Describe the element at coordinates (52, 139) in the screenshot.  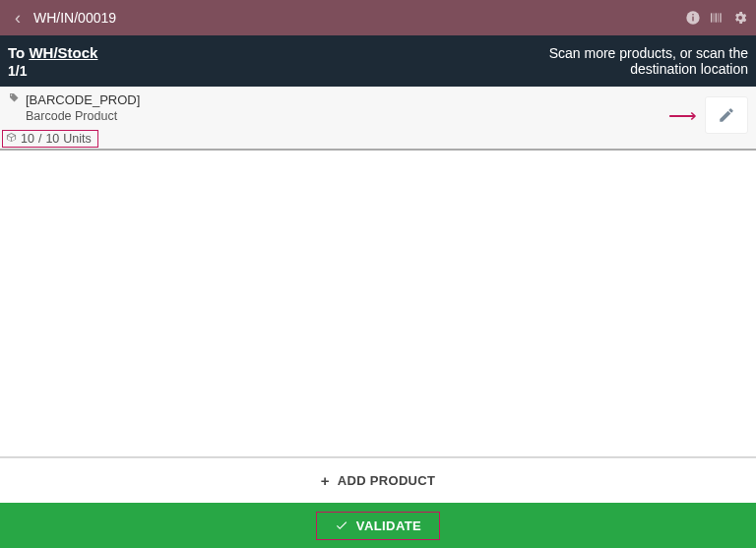
I see `qty-demand: 10` at that location.